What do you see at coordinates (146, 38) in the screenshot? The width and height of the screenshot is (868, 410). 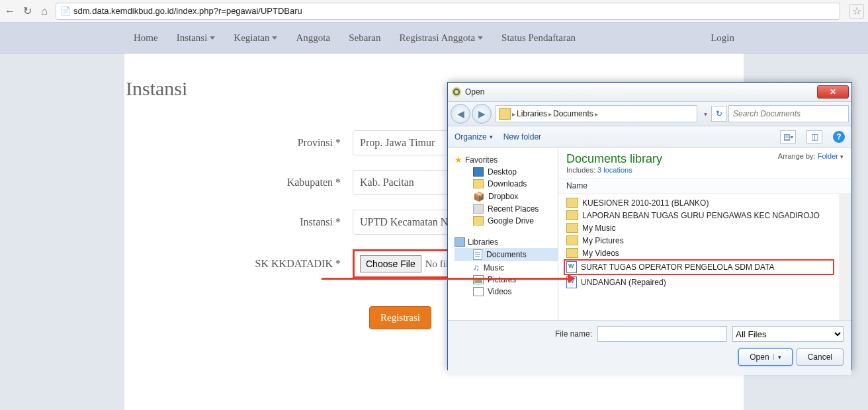 I see `nav-home: Home` at bounding box center [146, 38].